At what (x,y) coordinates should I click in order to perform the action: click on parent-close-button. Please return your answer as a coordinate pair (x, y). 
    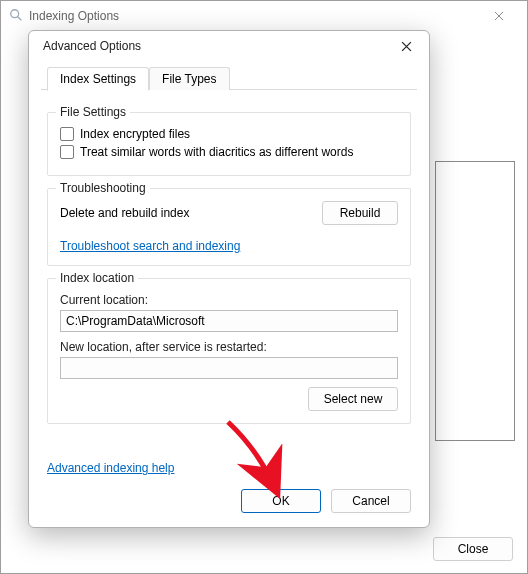
    Looking at the image, I should click on (499, 16).